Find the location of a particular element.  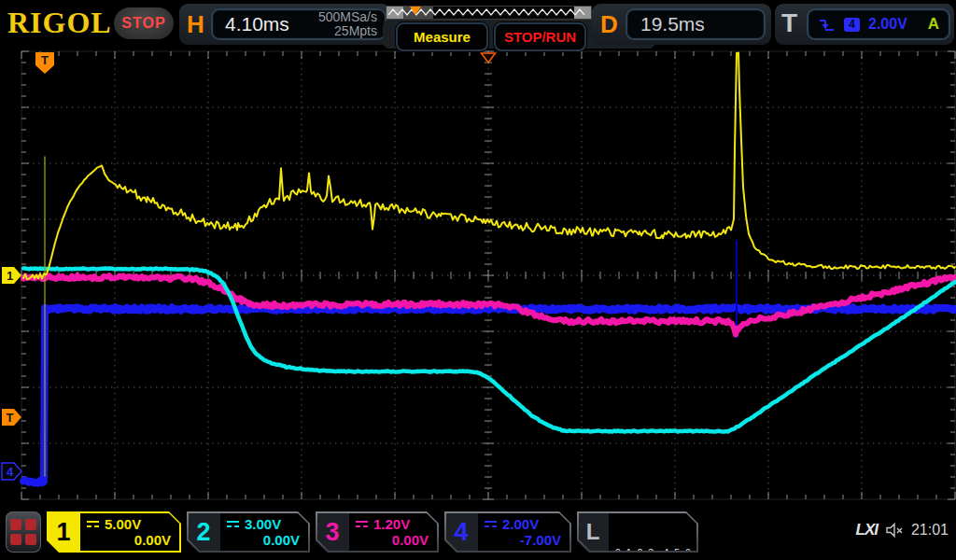

run-state-indicator: STOP is located at coordinates (144, 23).